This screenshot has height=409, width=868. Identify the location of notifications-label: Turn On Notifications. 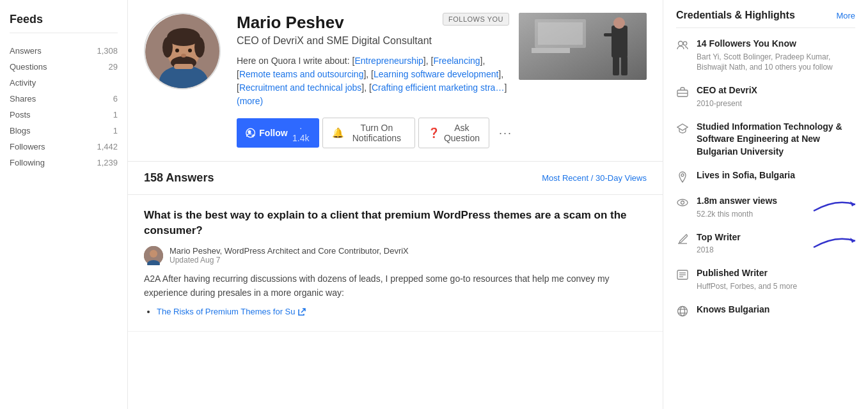
(377, 133).